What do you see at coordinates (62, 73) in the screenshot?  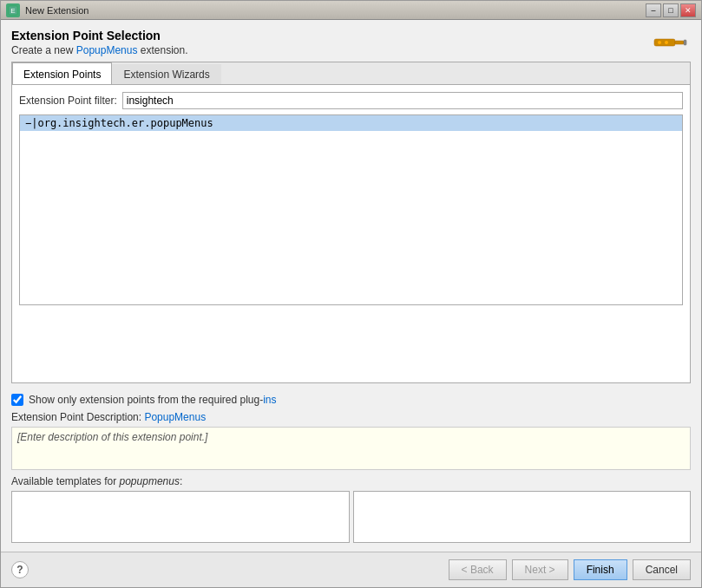 I see `tab-extension-points: Extension Points` at bounding box center [62, 73].